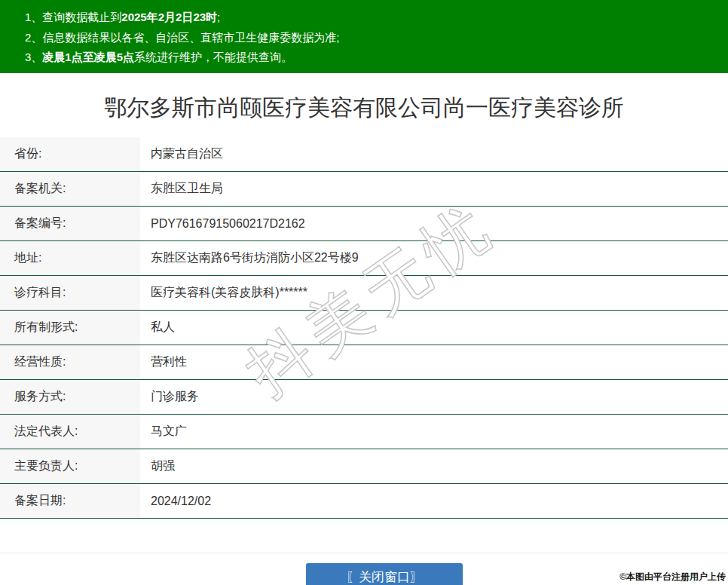  Describe the element at coordinates (88, 57) in the screenshot. I see `notice-bold: 凌晨1点至凌晨5点` at that location.